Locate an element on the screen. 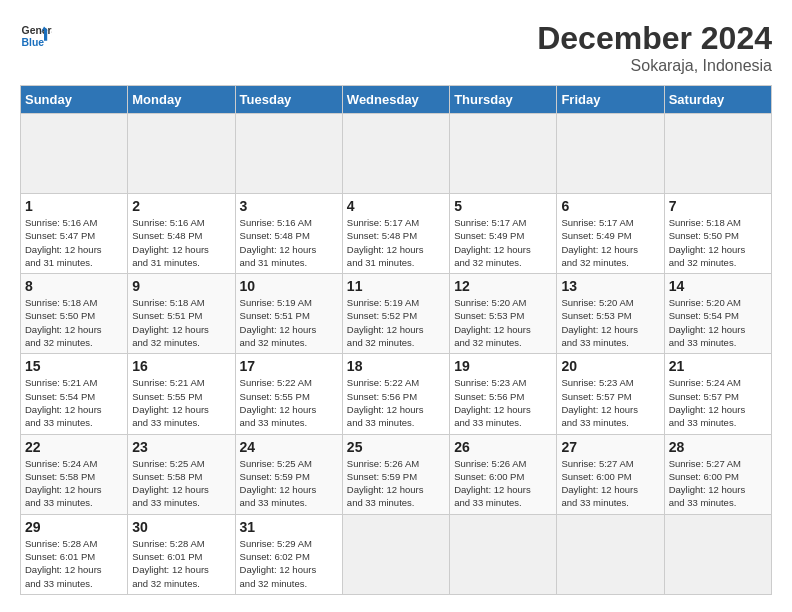 Image resolution: width=792 pixels, height=612 pixels. month-title: December 2024 is located at coordinates (654, 38).